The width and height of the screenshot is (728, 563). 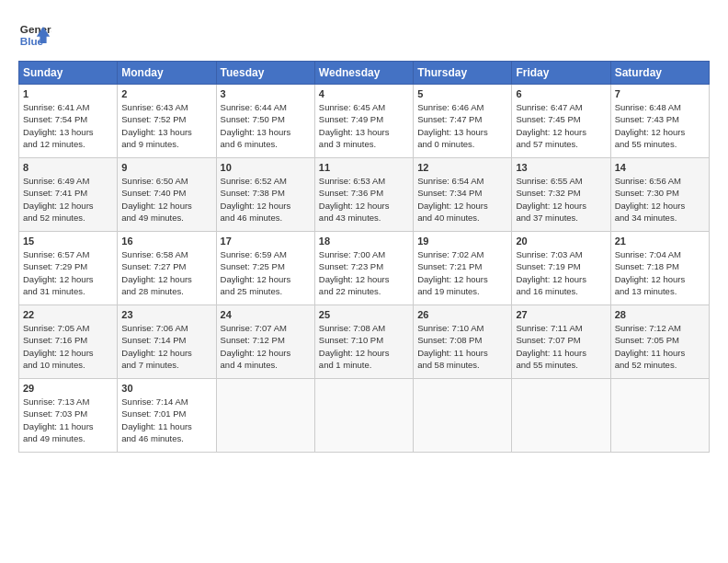 I want to click on calendar-day-3: 3Sunrise: 6:44 AMSunset: 7:50 PMDaylight…, so click(x=265, y=121).